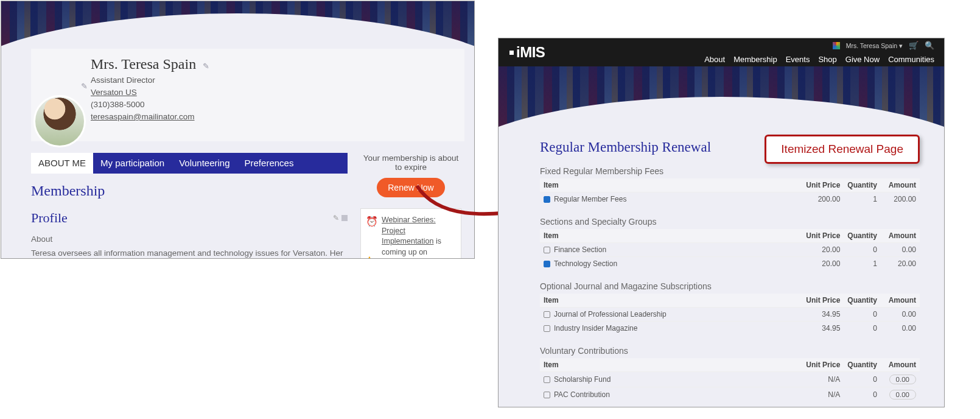 This screenshot has height=419, width=980. What do you see at coordinates (189, 191) in the screenshot?
I see `membership-heading: Membership` at bounding box center [189, 191].